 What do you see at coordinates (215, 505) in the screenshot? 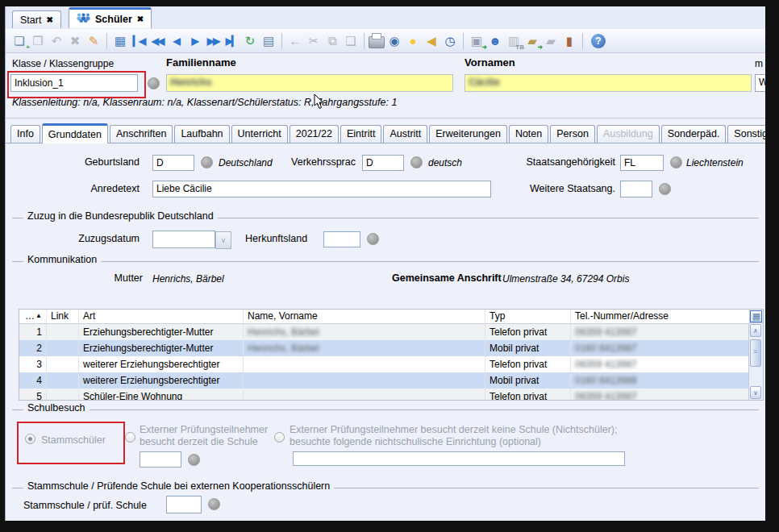
I see `stammschule-lookup-circle-button` at bounding box center [215, 505].